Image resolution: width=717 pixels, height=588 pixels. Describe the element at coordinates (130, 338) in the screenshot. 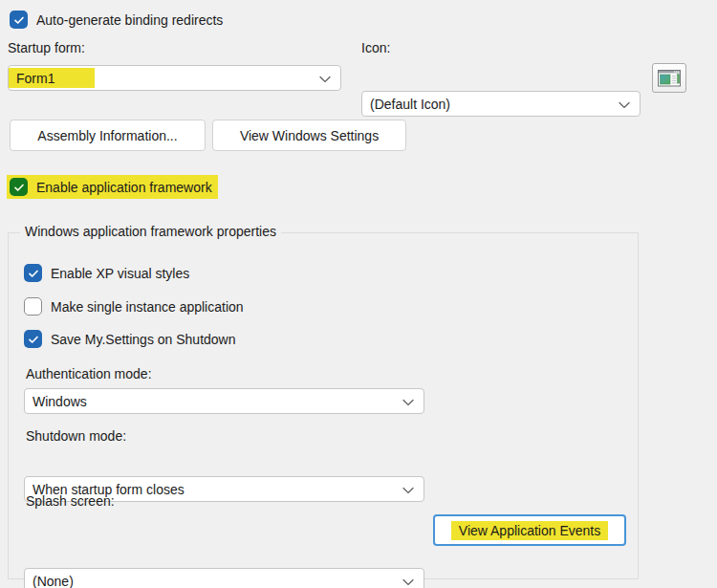

I see `save-my-settings-row: Save My.Settings on Shutdown` at that location.